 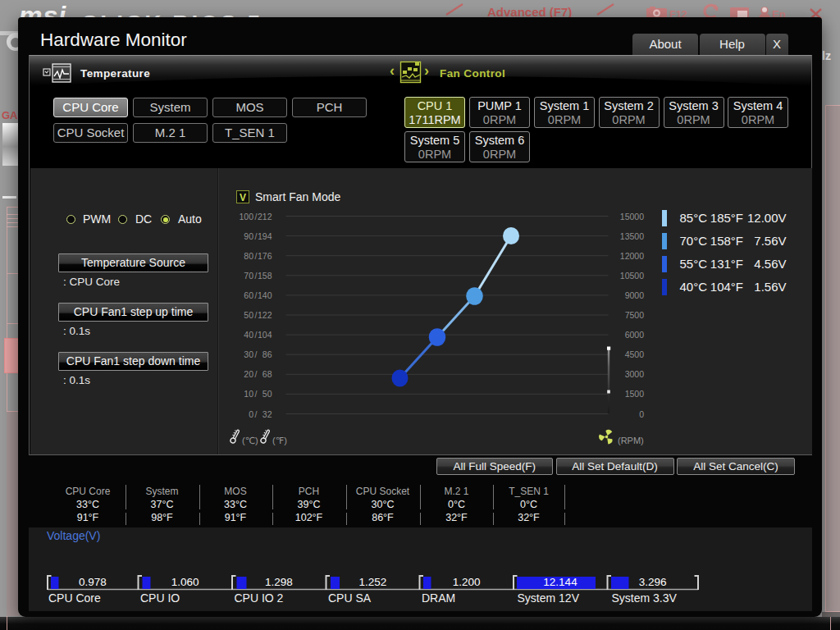 I want to click on svg-text: 13500, so click(x=632, y=236).